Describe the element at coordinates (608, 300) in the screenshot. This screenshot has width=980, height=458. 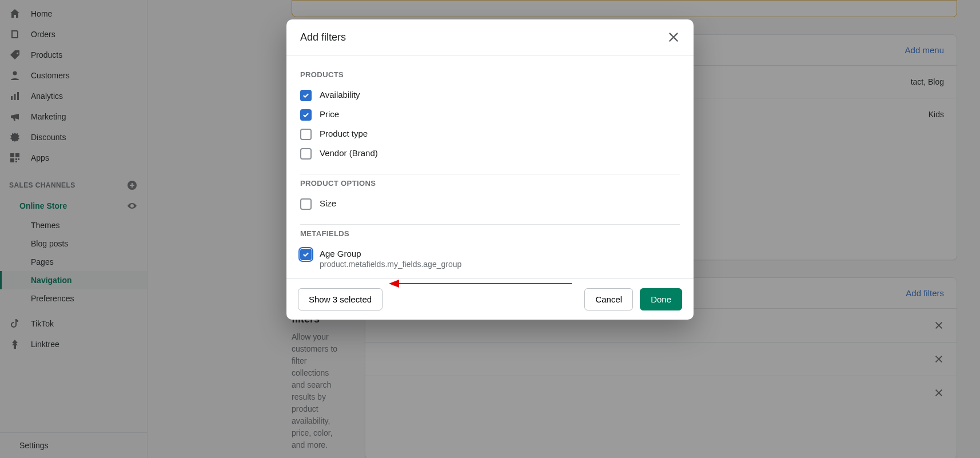
I see `cancel-button: Cancel` at that location.